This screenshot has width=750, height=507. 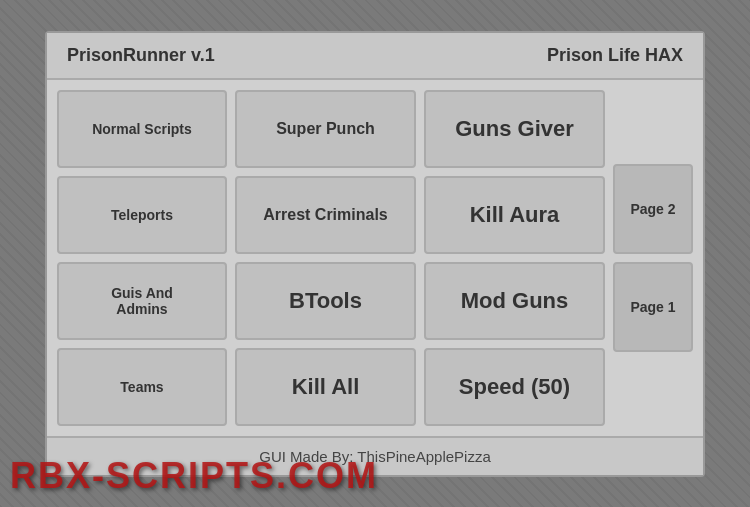 I want to click on guns-giver-button: Guns Giver, so click(x=514, y=129).